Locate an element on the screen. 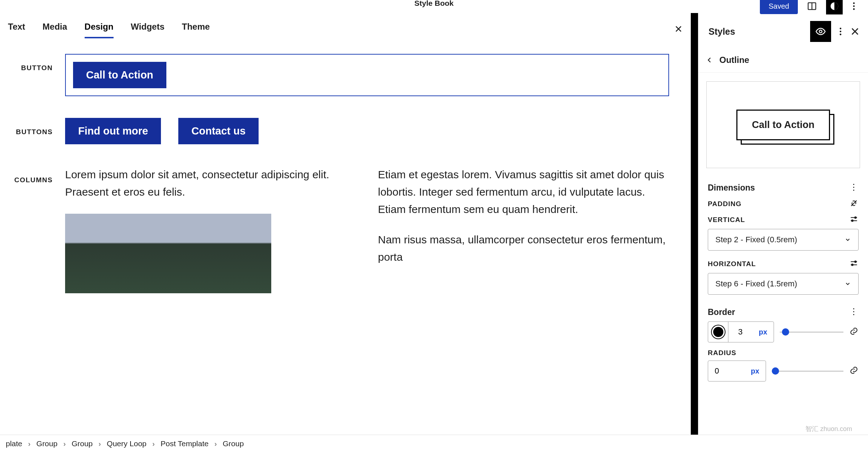  sidepanel-title: Styles is located at coordinates (757, 32).